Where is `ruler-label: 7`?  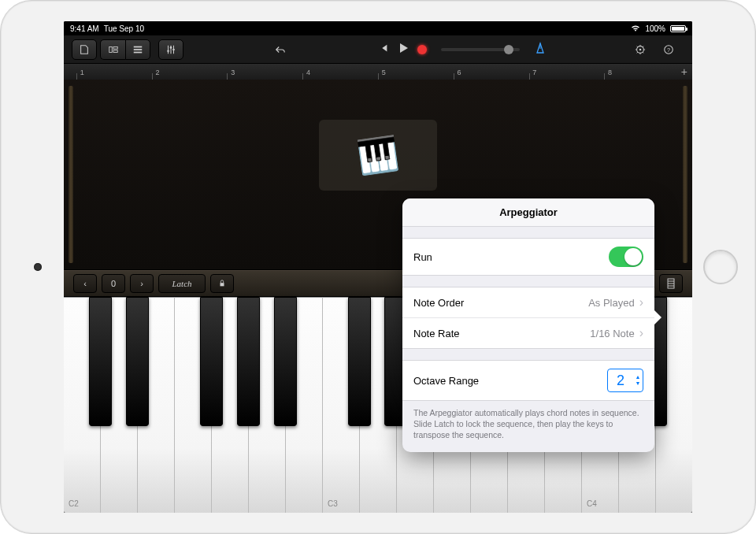 ruler-label: 7 is located at coordinates (534, 72).